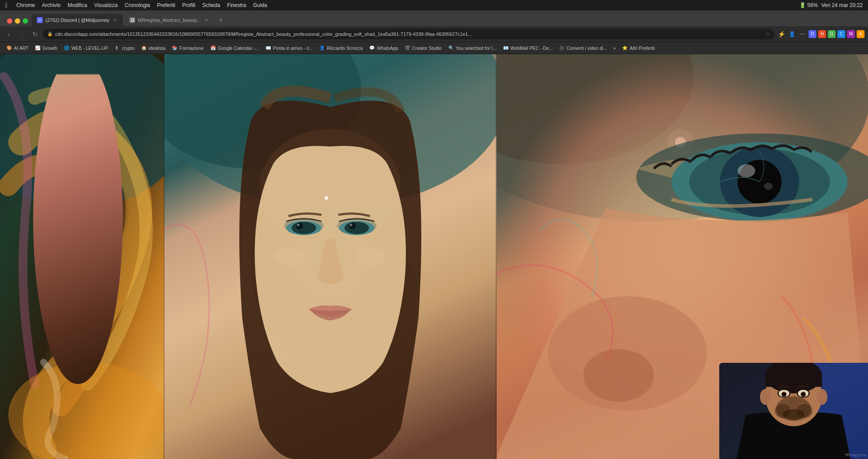 The width and height of the screenshot is (868, 459). What do you see at coordinates (187, 48) in the screenshot?
I see `bookmark-formazione: 📚 Formazione` at bounding box center [187, 48].